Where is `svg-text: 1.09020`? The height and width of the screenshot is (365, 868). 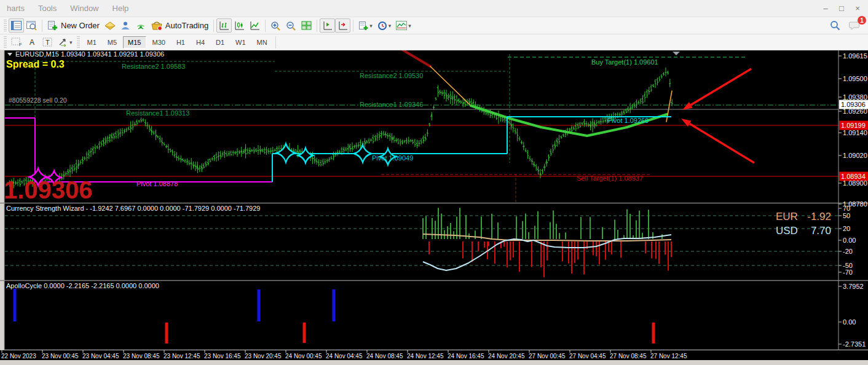 svg-text: 1.09020 is located at coordinates (855, 155).